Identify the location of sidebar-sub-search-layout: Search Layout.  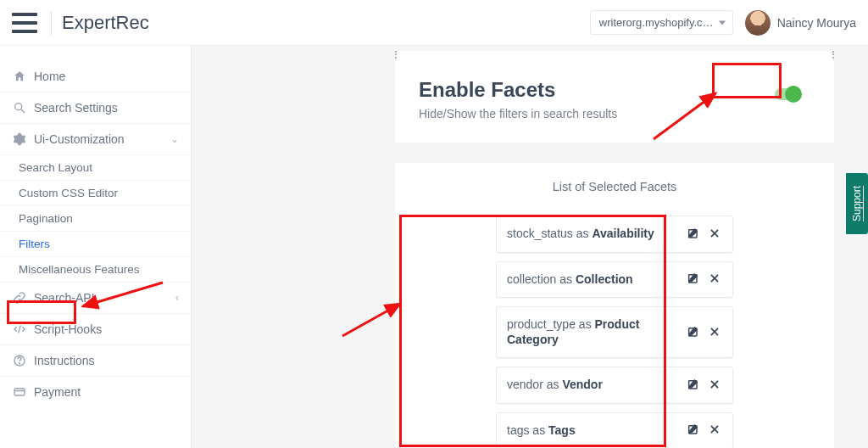
(95, 167).